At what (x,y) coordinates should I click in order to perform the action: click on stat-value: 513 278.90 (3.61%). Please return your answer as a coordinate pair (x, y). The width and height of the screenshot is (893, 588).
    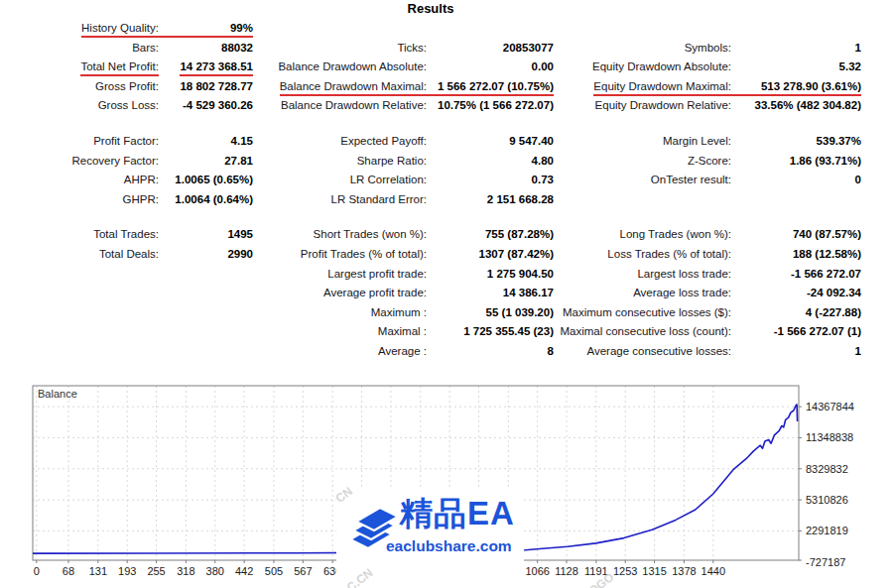
    Looking at the image, I should click on (796, 87).